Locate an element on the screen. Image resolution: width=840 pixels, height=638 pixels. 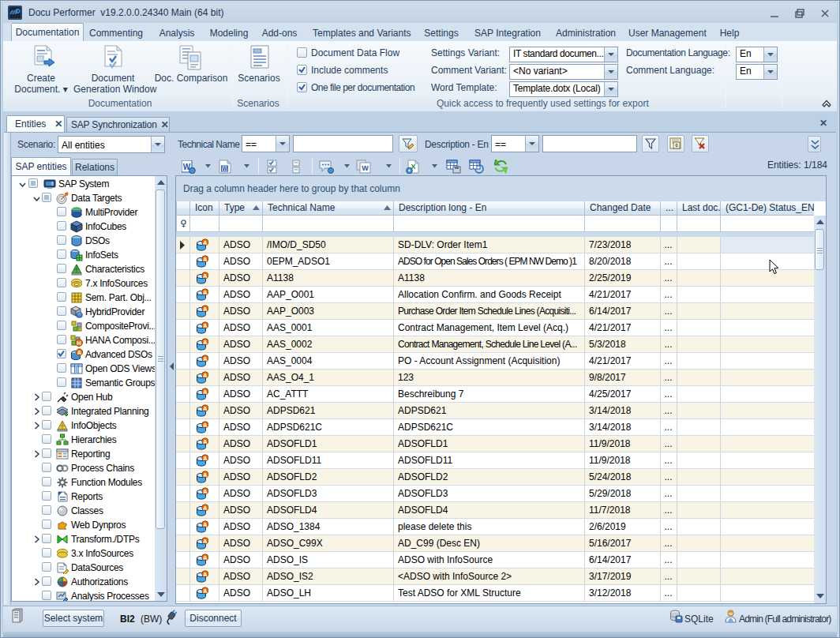
svg-text: H is located at coordinates (79, 343).